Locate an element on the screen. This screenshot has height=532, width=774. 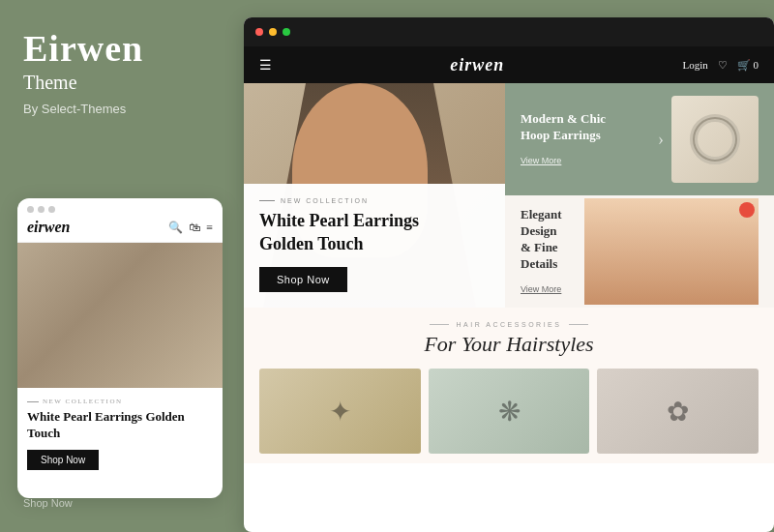
next-arrow-icon: › is located at coordinates (661, 139).